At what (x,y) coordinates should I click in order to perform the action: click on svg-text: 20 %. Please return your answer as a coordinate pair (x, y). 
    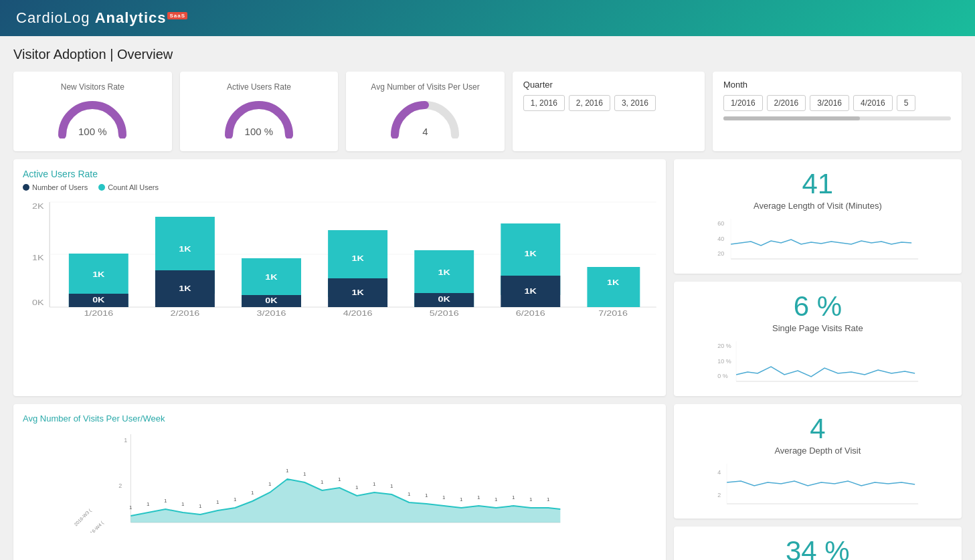
    Looking at the image, I should click on (724, 346).